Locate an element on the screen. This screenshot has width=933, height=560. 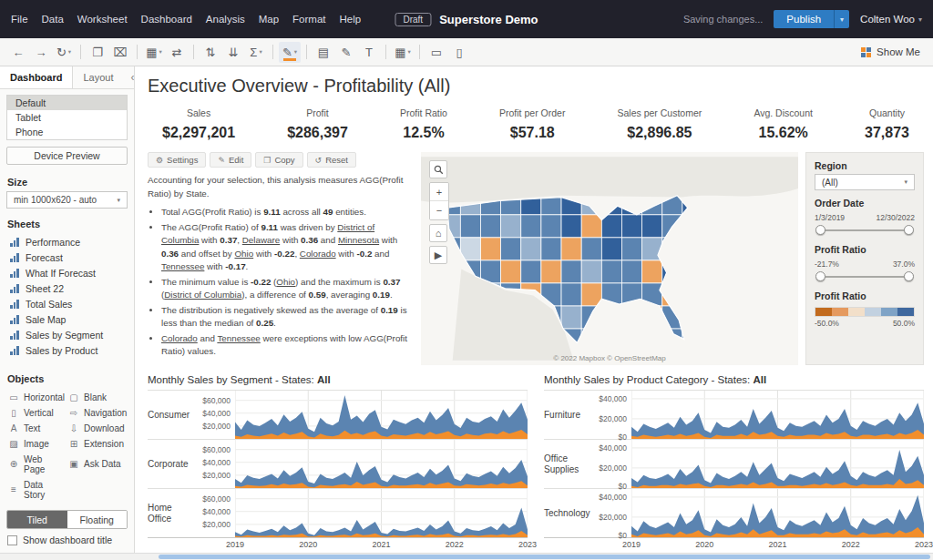
device-item-default: Default is located at coordinates (67, 103).